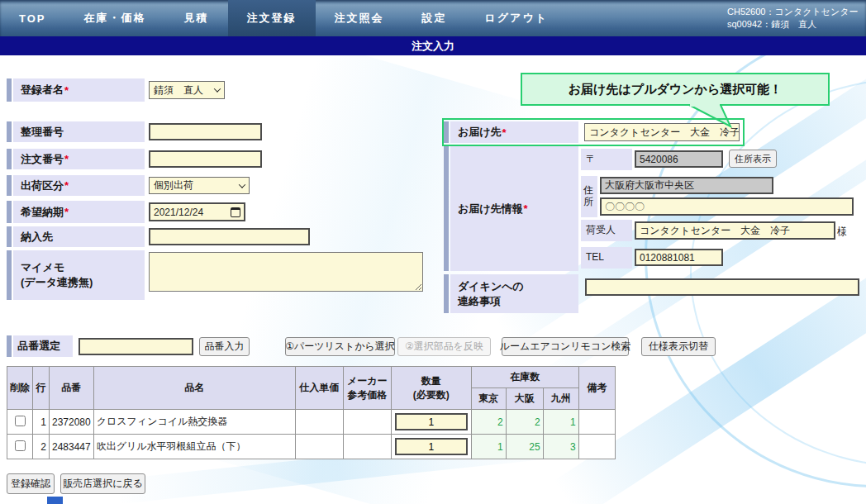 Image resolution: width=866 pixels, height=504 pixels. What do you see at coordinates (517, 18) in the screenshot?
I see `nav-item-logout: ログアウト` at bounding box center [517, 18].